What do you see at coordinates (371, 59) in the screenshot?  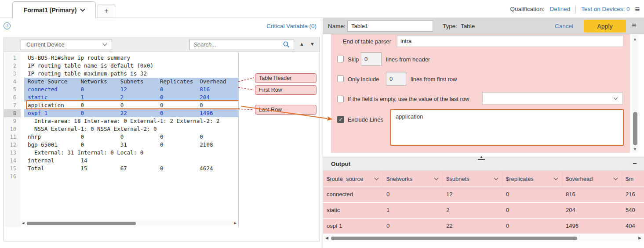 I see `skip-lines-input` at bounding box center [371, 59].